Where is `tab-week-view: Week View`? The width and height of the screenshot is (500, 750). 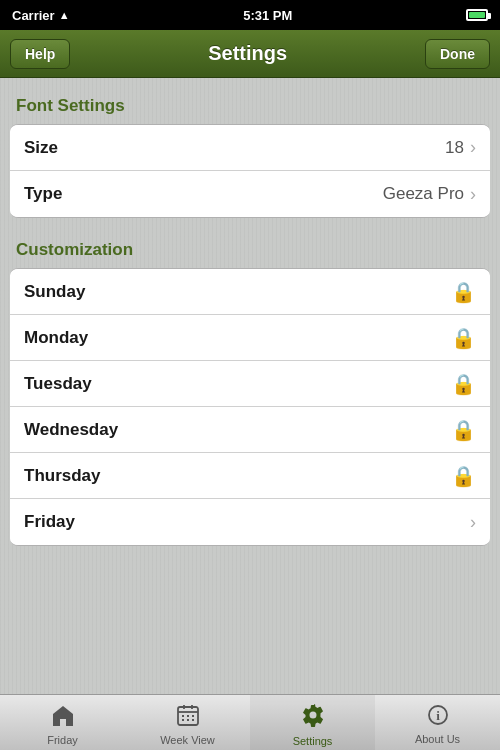
tab-week-view: Week View is located at coordinates (188, 722).